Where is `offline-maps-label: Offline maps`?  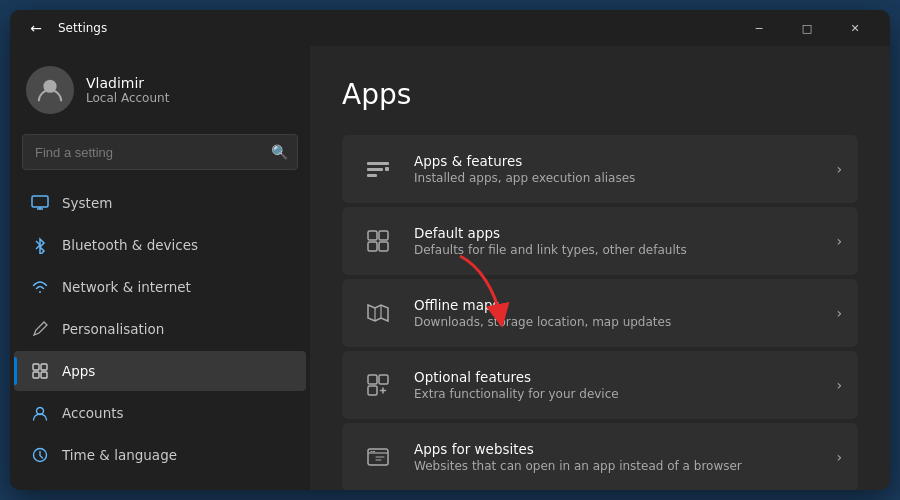
offline-maps-label: Offline maps is located at coordinates (617, 305).